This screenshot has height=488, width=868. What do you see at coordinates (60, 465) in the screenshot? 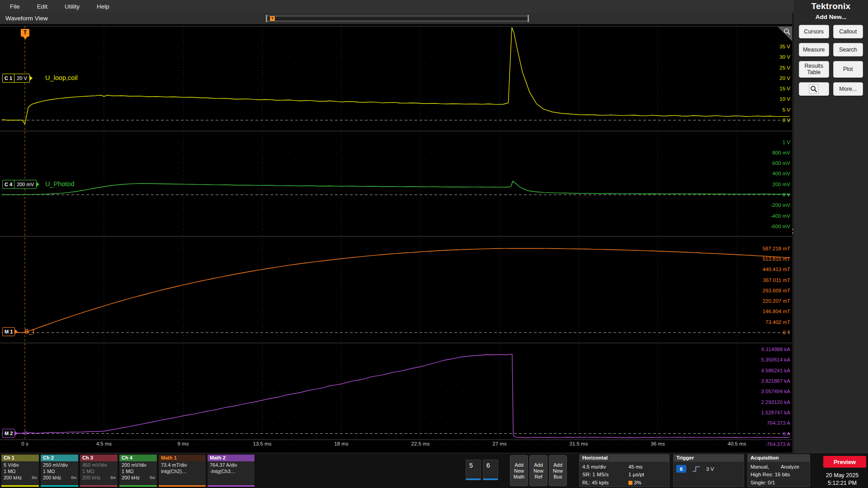
I see `channel-scale: 250 mV/div` at bounding box center [60, 465].